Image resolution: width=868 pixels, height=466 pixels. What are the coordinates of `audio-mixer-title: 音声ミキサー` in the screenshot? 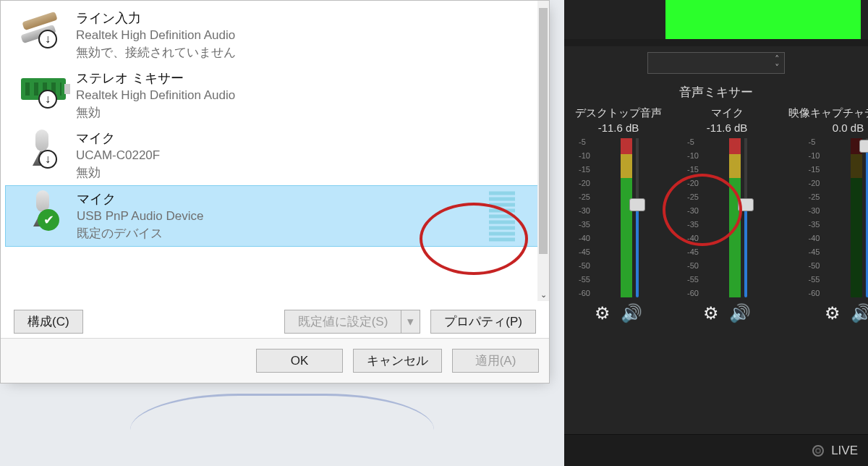 It's located at (716, 91).